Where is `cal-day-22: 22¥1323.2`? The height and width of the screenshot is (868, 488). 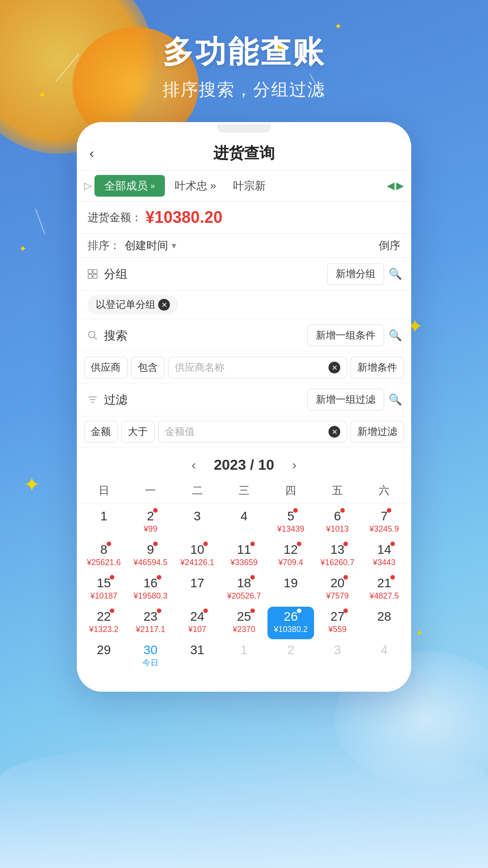 cal-day-22: 22¥1323.2 is located at coordinates (104, 623).